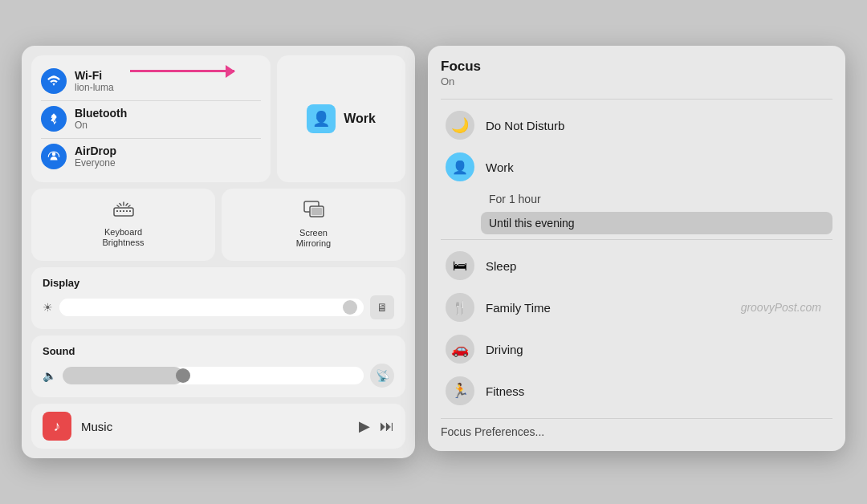 This screenshot has width=867, height=504. Describe the element at coordinates (212, 307) in the screenshot. I see `display-slider` at that location.